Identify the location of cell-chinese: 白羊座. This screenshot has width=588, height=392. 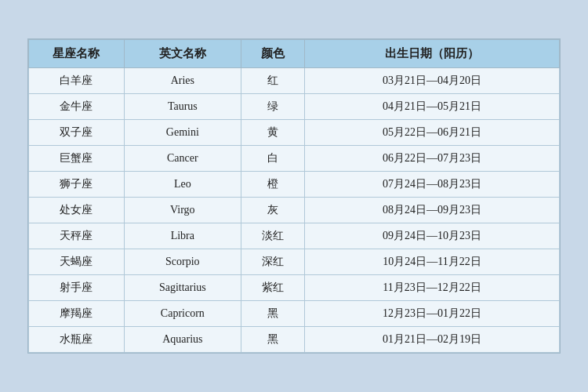
(77, 82).